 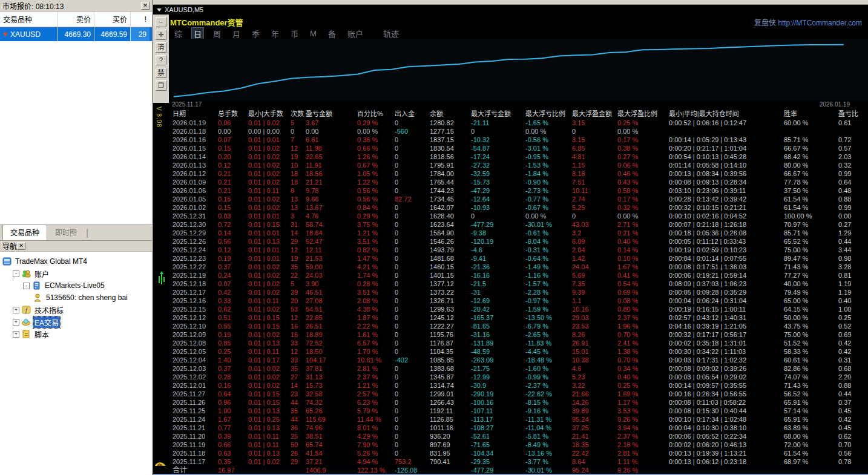 I want to click on header-balance: 余额, so click(x=450, y=114).